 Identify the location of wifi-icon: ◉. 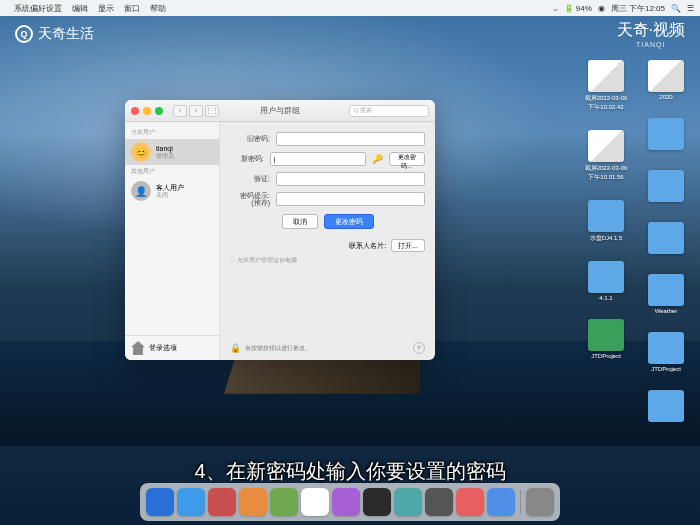
(602, 8).